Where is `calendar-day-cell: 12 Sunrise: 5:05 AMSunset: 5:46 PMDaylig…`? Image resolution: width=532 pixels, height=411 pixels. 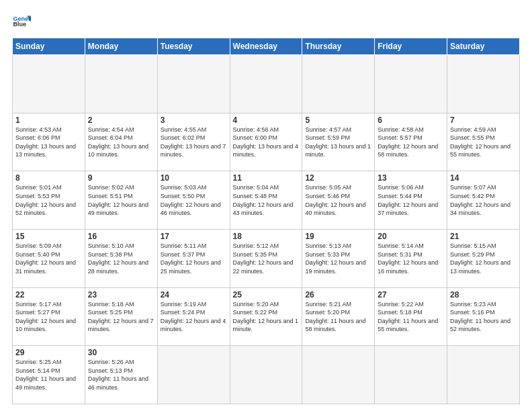 calendar-day-cell: 12 Sunrise: 5:05 AMSunset: 5:46 PMDaylig… is located at coordinates (339, 200).